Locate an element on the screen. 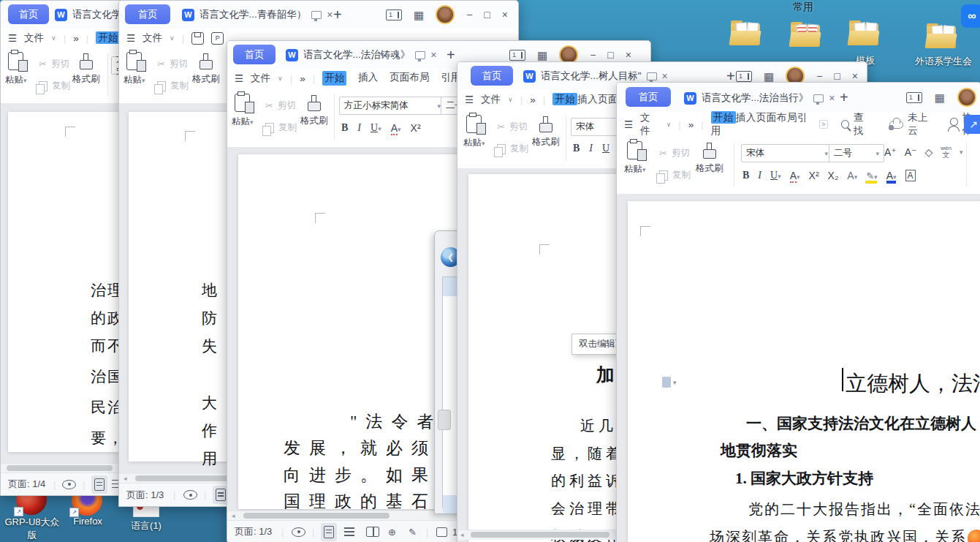 This screenshot has width=980, height=542. tab-page-layout: 页面布局 is located at coordinates (409, 78).